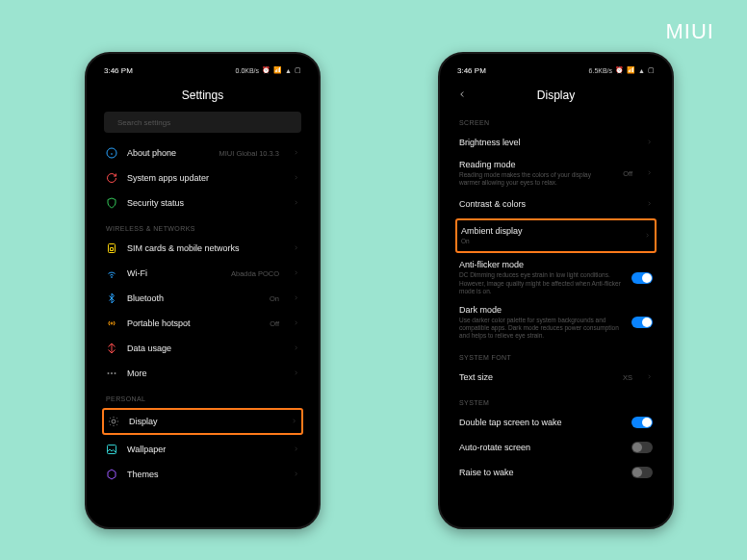 This screenshot has height=560, width=747. I want to click on row-label: SIM cards & mobile networks, so click(205, 248).